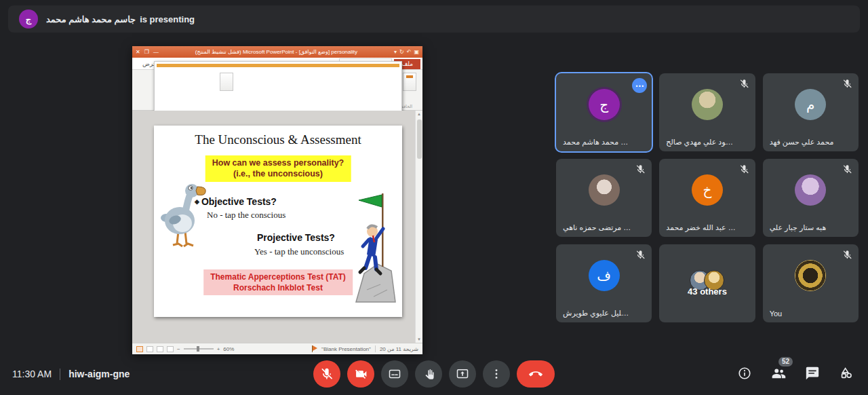  What do you see at coordinates (707, 190) in the screenshot?
I see `avatar-letter: خ` at bounding box center [707, 190].